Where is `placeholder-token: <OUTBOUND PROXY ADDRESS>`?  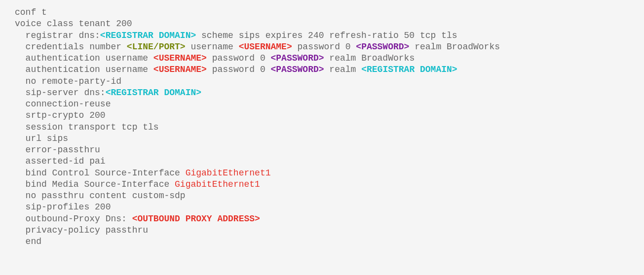
placeholder-token: <OUTBOUND PROXY ADDRESS> is located at coordinates (196, 219).